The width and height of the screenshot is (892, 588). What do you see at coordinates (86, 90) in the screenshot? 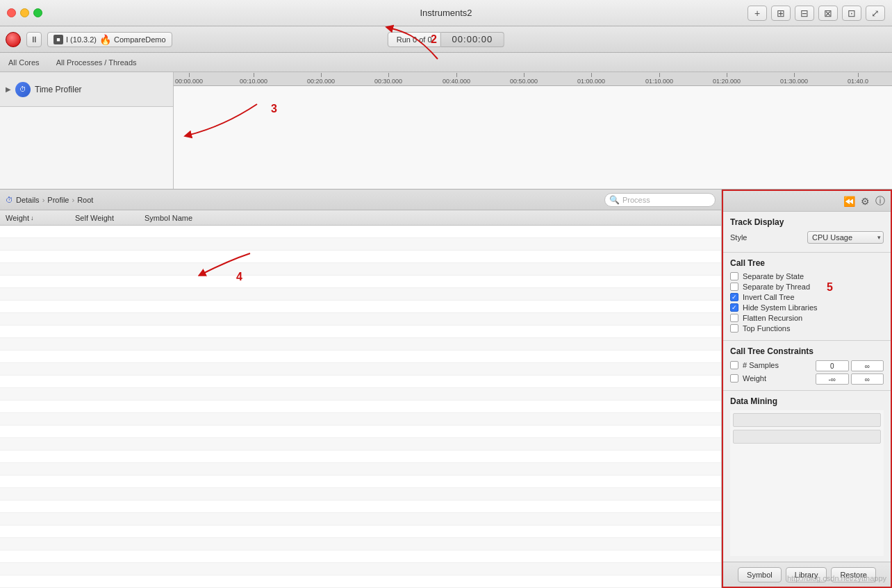
I see `time-profiler-row: ▶ ⏱ Time Profiler` at bounding box center [86, 90].